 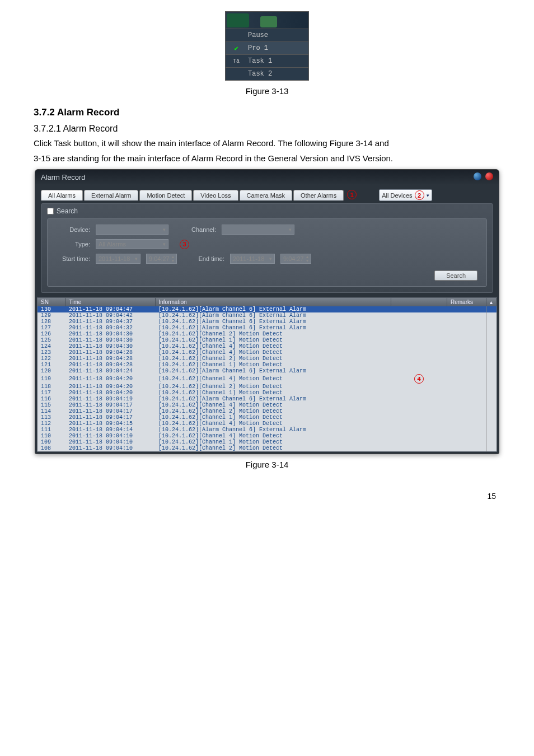 I want to click on cell-sn: 114, so click(x=51, y=411).